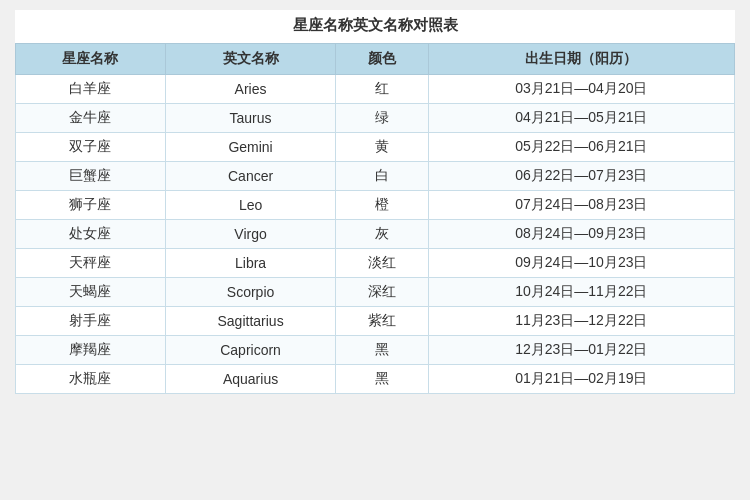  I want to click on cell-chinese: 射手座, so click(91, 322).